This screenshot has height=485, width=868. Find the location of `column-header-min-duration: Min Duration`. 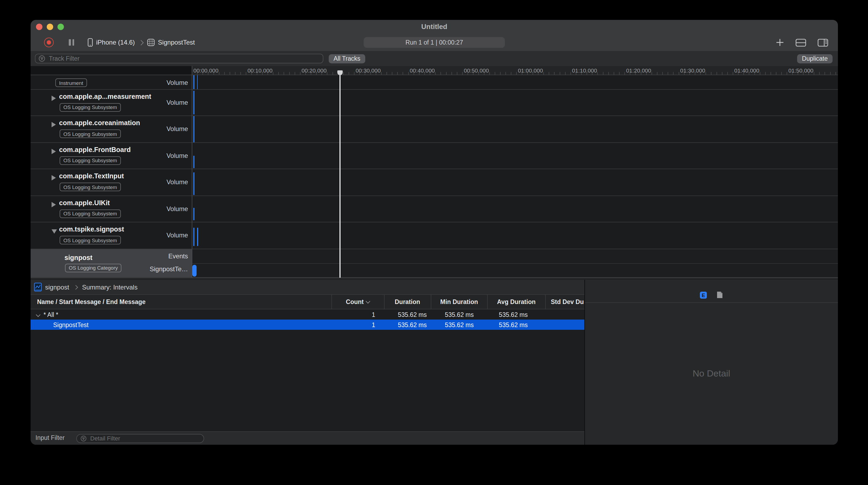

column-header-min-duration: Min Duration is located at coordinates (459, 302).